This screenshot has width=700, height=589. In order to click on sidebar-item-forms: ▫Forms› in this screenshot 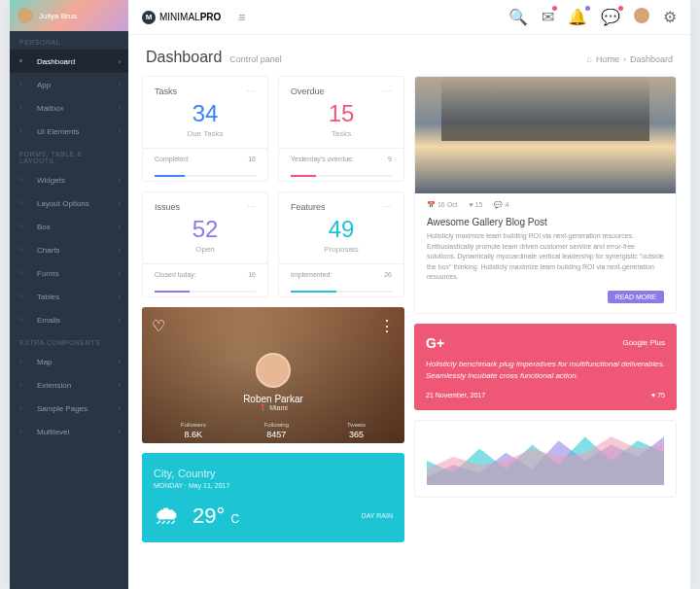, I will do `click(69, 273)`.